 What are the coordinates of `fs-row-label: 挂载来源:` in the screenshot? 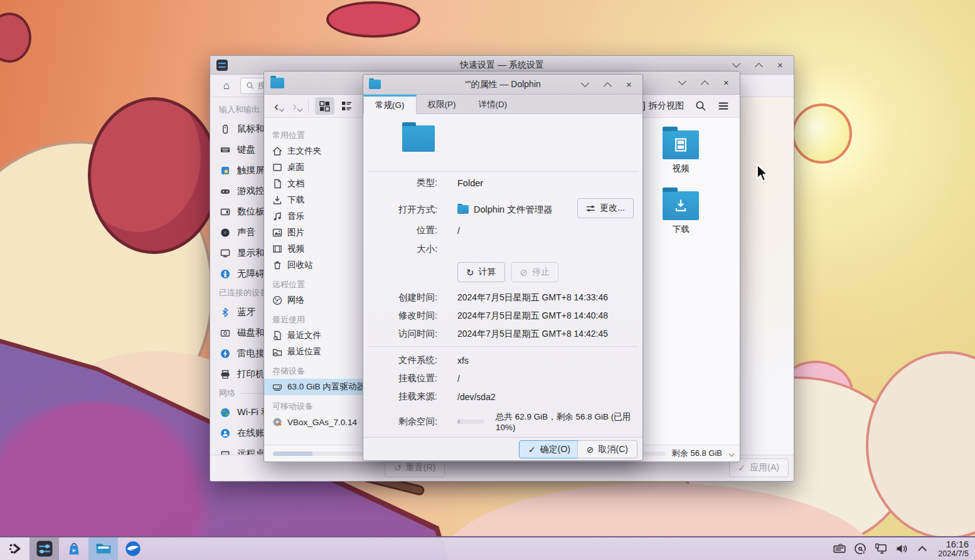 It's located at (400, 396).